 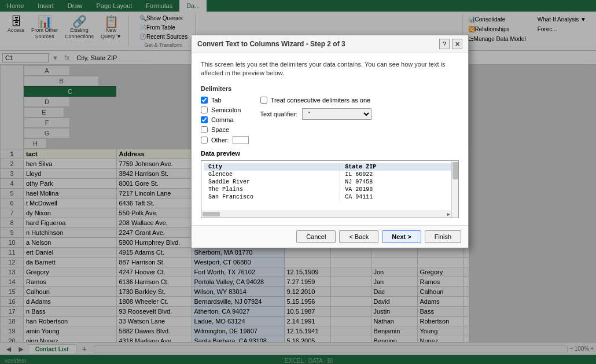 I want to click on consolidate-button: 📊 Consolidate, so click(x=497, y=20).